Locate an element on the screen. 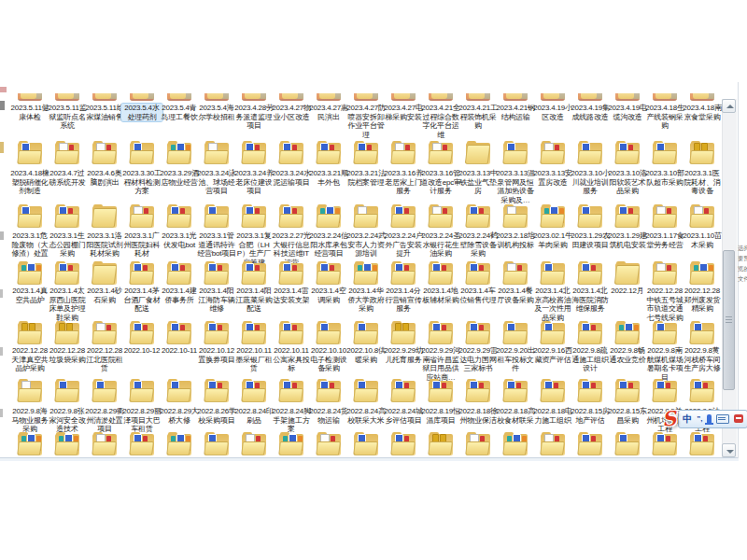 The height and width of the screenshot is (560, 747). sogou-logo-icon: S is located at coordinates (669, 418).